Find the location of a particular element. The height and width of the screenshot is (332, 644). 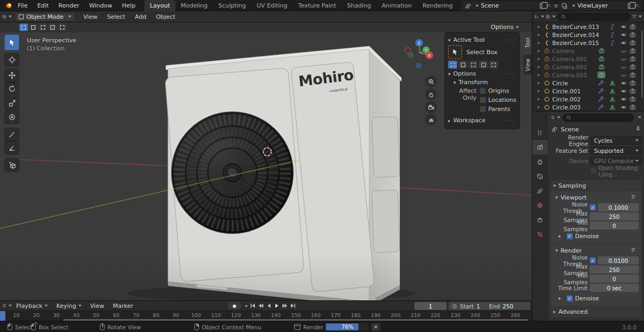

select-box-tool-button is located at coordinates (12, 42).